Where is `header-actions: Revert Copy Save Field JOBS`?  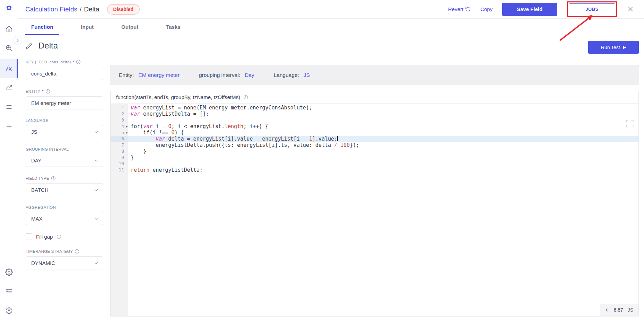
header-actions: Revert Copy Save Field JOBS is located at coordinates (541, 9).